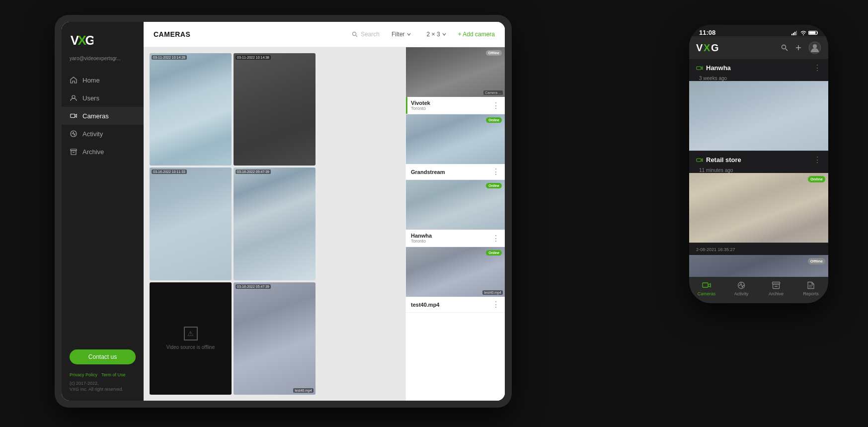  Describe the element at coordinates (759, 260) in the screenshot. I see `phone-cam-item-offline: 2-08-2021 16:35:27 ⋮ Offline` at that location.